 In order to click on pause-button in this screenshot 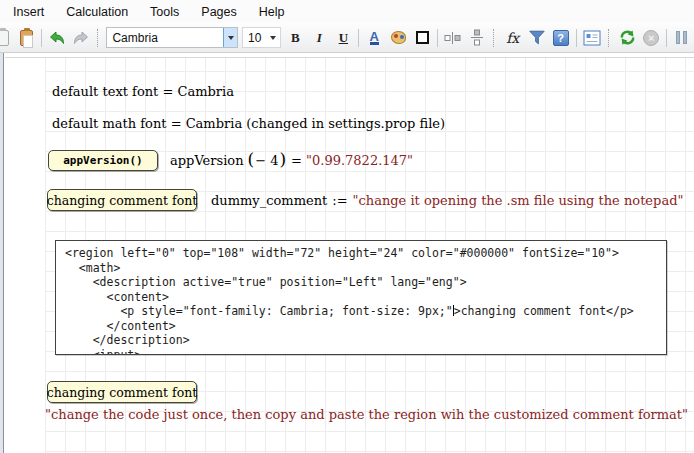, I will do `click(682, 38)`.